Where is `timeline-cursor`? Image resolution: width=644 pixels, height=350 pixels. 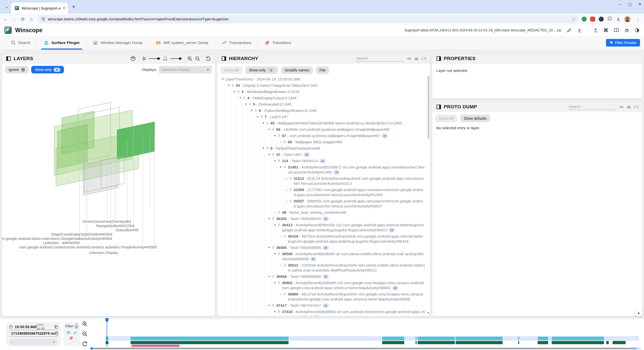 timeline-cursor is located at coordinates (107, 333).